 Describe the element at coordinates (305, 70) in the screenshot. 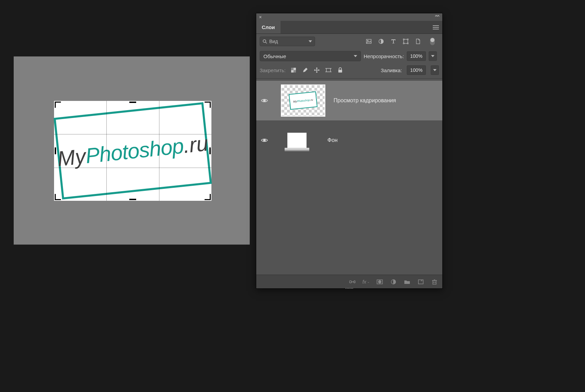

I see `lock-pixels-icon` at that location.